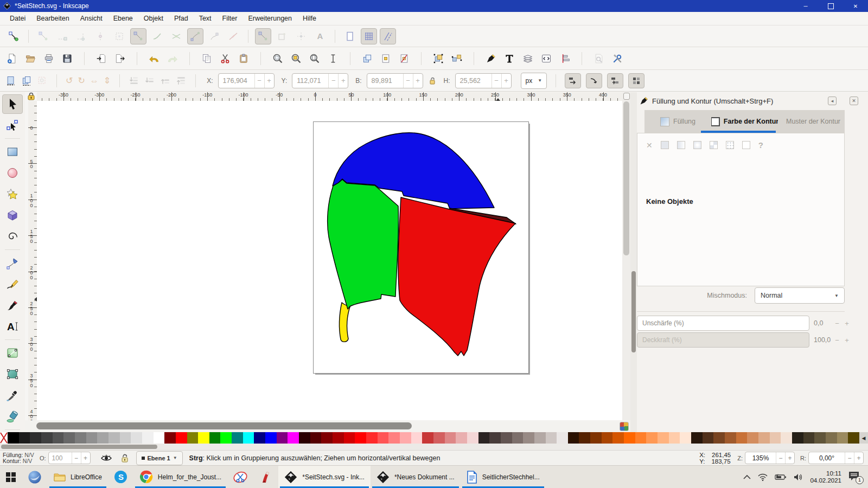 This screenshot has width=868, height=488. Describe the element at coordinates (240, 477) in the screenshot. I see `taskbar-screenshot-button` at that location.